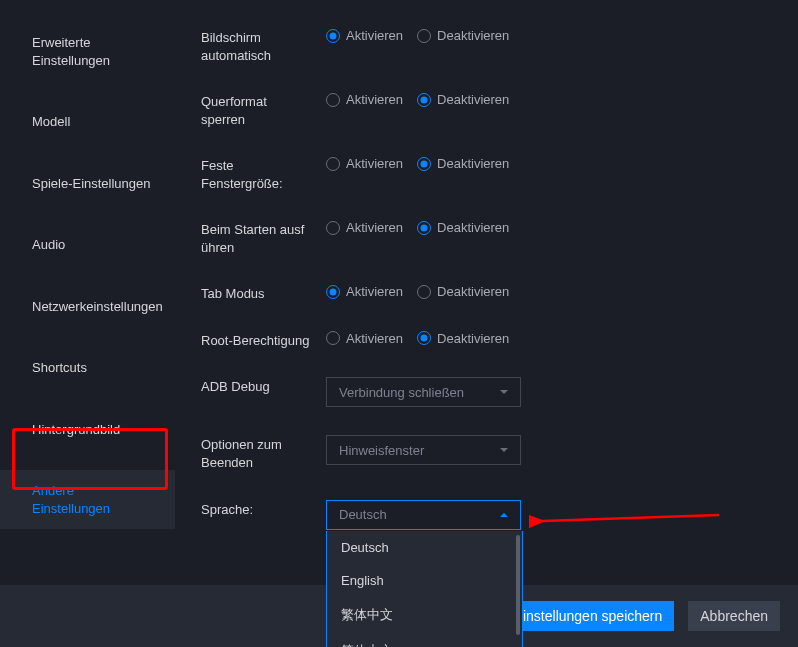 Image resolution: width=798 pixels, height=647 pixels. Describe the element at coordinates (504, 515) in the screenshot. I see `chevron-up-icon` at that location.